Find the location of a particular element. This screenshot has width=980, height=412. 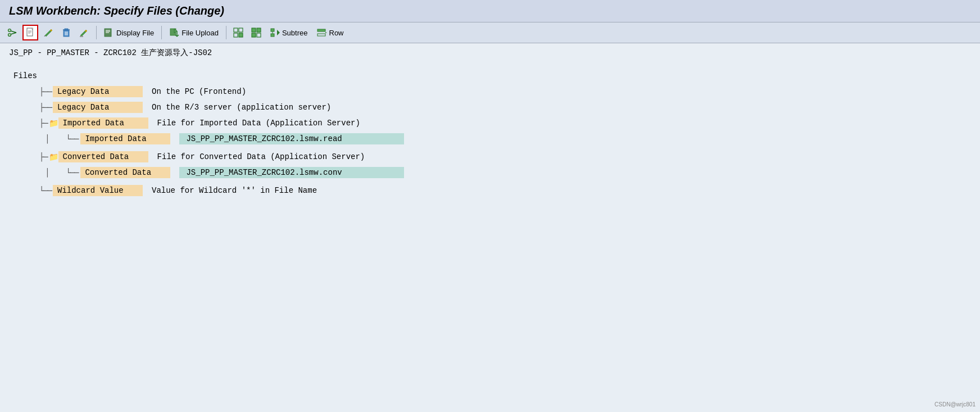

node-label-wildcard: Wildcard Value is located at coordinates (98, 191).